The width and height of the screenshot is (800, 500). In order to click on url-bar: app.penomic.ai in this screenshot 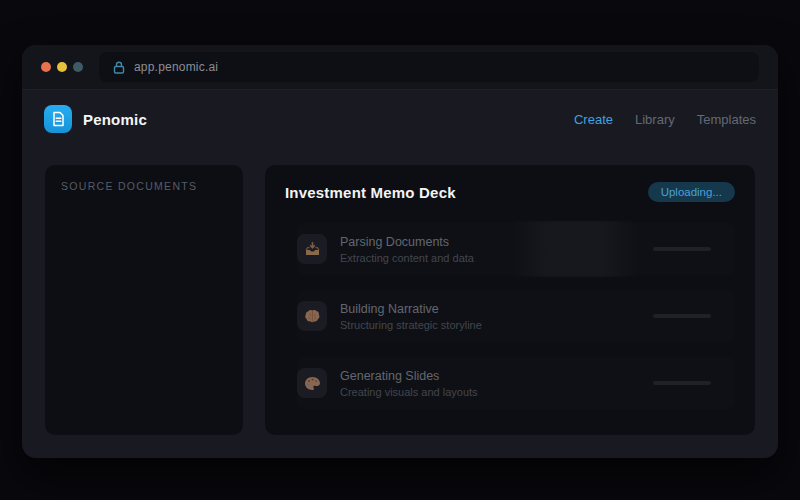, I will do `click(429, 67)`.